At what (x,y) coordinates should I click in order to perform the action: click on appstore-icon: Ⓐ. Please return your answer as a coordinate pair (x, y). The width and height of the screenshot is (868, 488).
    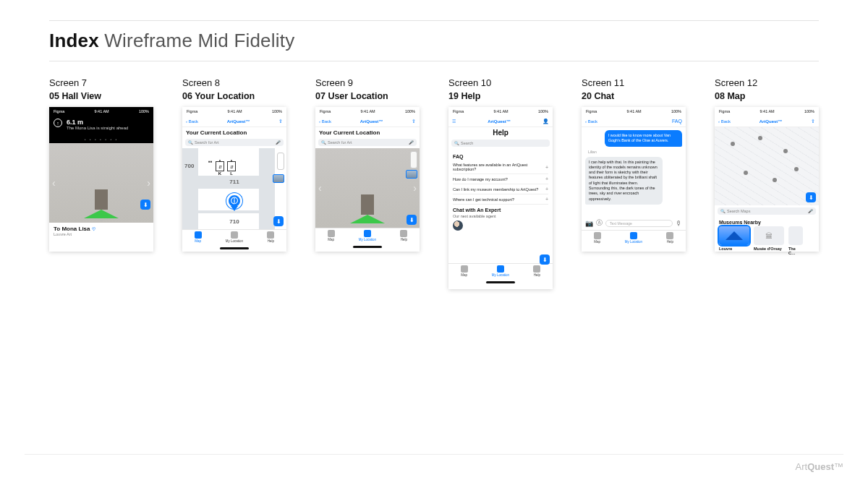
    Looking at the image, I should click on (599, 223).